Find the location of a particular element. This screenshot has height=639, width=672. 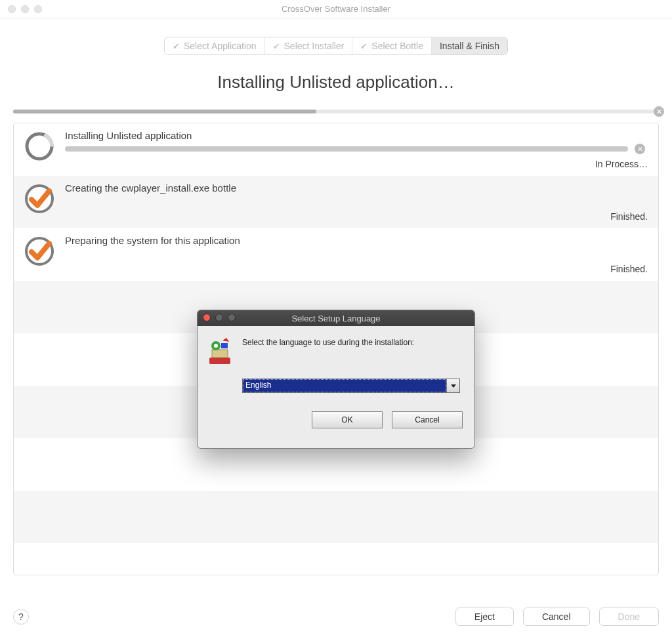

cancel-task-icon: ✕ is located at coordinates (640, 149).